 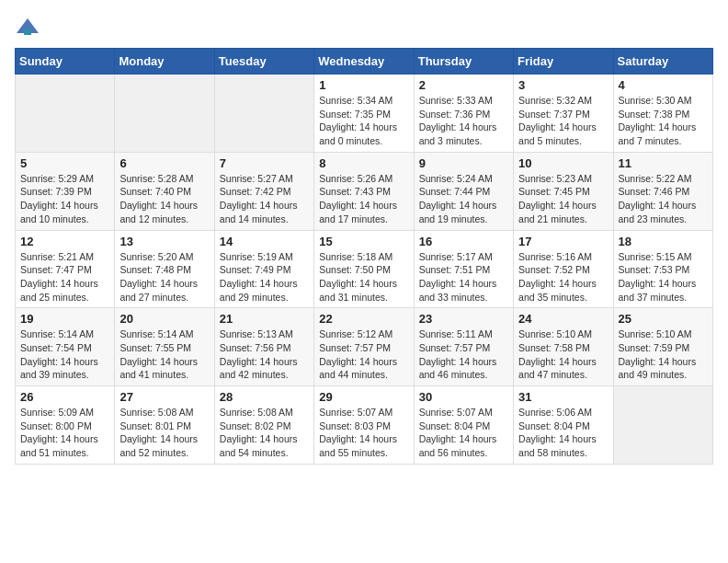 What do you see at coordinates (29, 28) in the screenshot?
I see `logo` at bounding box center [29, 28].